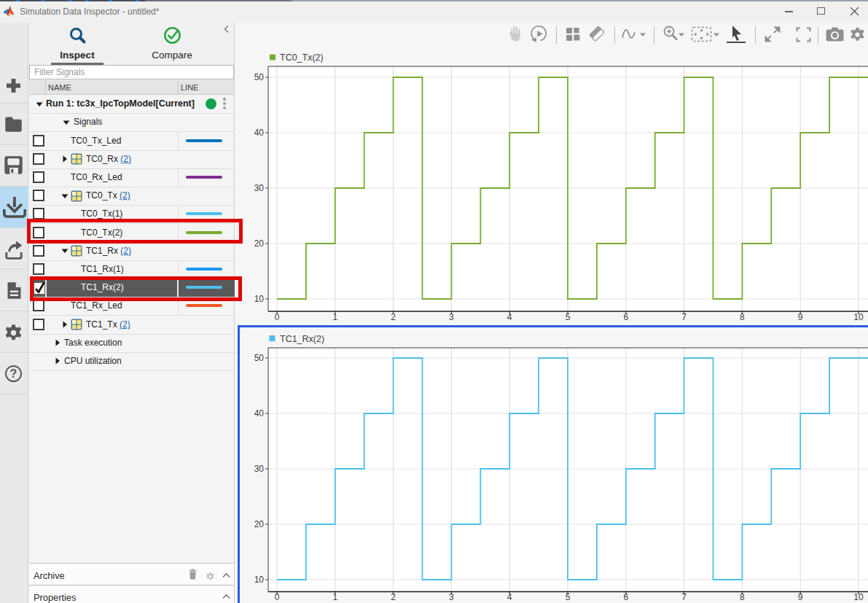 This screenshot has height=603, width=868. What do you see at coordinates (684, 317) in the screenshot?
I see `svg-text: 7` at bounding box center [684, 317].